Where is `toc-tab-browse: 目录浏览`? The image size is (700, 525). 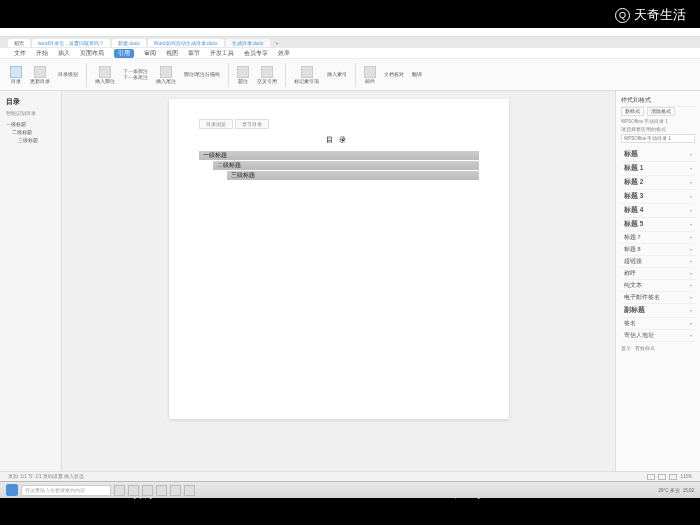 toc-tab-browse: 目录浏览 is located at coordinates (216, 124).